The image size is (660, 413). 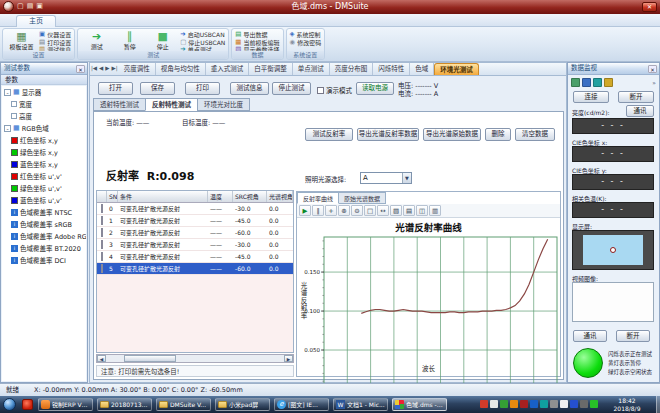 I want to click on taskbar-button-3: DMSuite V..., so click(x=184, y=404).